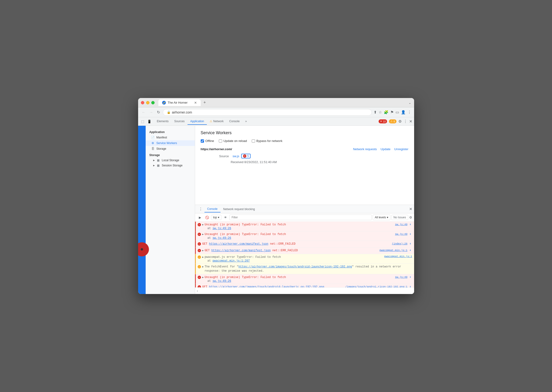 The height and width of the screenshot is (392, 552). I want to click on msg-link-8: https://airhorner.com/images/touch/andro…, so click(267, 286).